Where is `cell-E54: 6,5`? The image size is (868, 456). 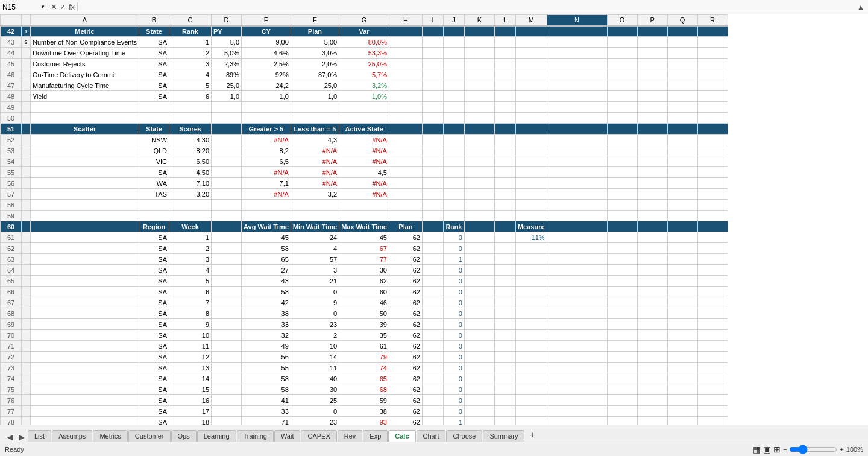 cell-E54: 6,5 is located at coordinates (266, 162).